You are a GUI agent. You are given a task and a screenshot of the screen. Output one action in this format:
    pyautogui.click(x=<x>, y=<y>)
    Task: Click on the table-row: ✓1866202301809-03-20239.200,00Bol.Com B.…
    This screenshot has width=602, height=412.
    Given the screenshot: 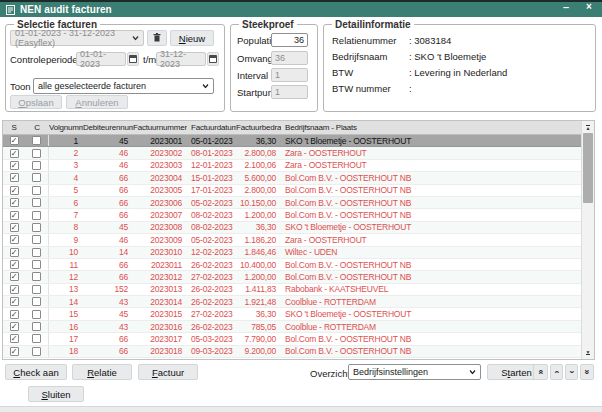 What is the action you would take?
    pyautogui.click(x=292, y=352)
    